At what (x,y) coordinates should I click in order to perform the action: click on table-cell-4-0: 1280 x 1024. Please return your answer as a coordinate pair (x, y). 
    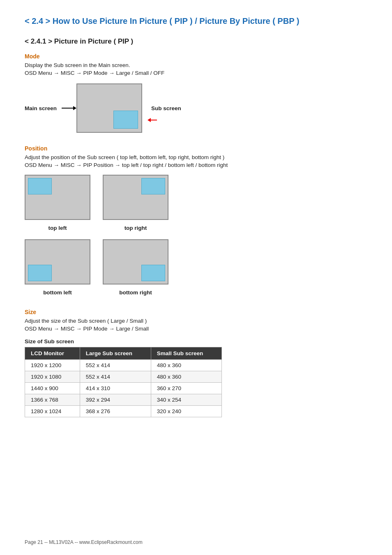
    Looking at the image, I should click on (53, 412).